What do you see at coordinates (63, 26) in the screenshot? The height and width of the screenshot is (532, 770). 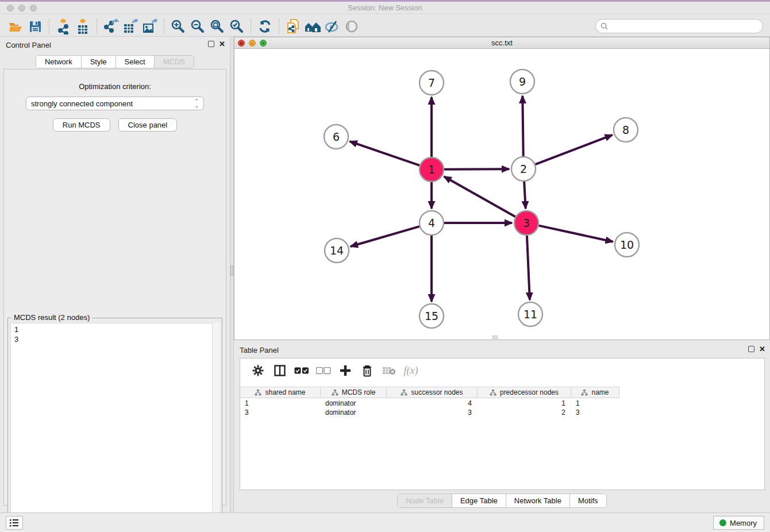 I see `import-network-icon` at bounding box center [63, 26].